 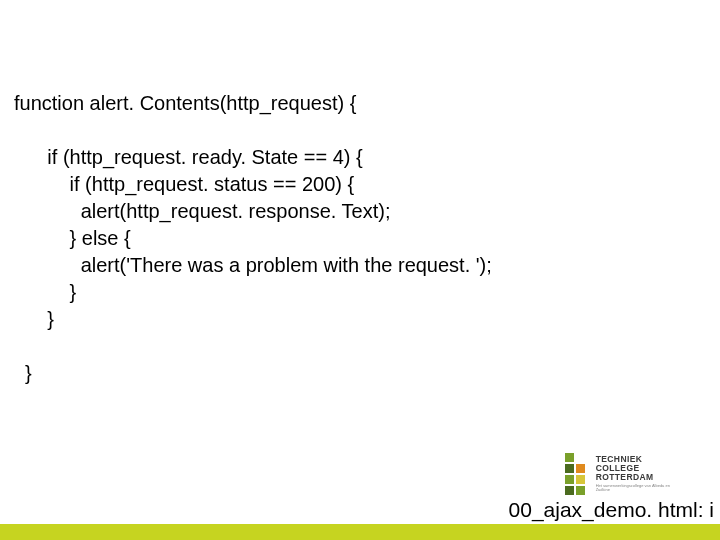 I want to click on footer-accent-bar, so click(x=360, y=532).